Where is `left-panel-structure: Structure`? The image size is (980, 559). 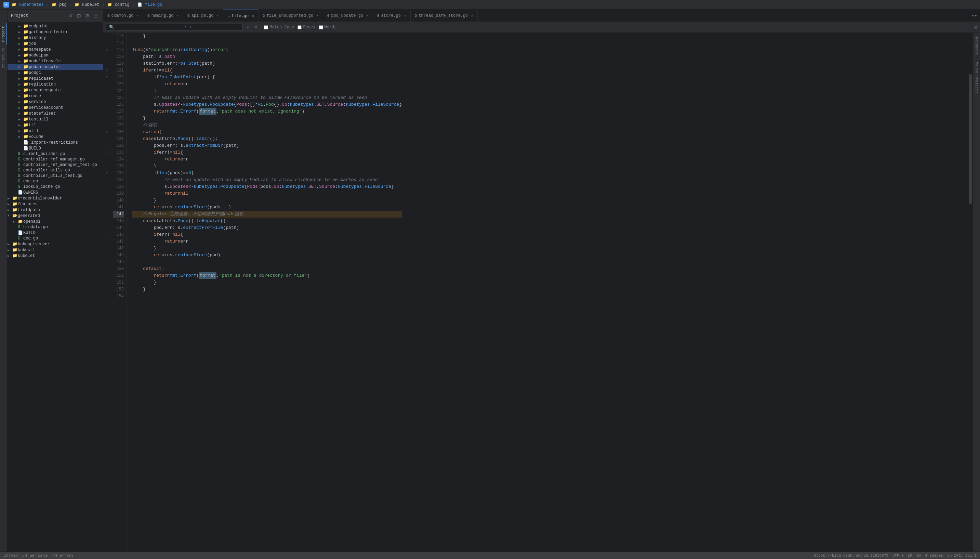 left-panel-structure: Structure is located at coordinates (4, 58).